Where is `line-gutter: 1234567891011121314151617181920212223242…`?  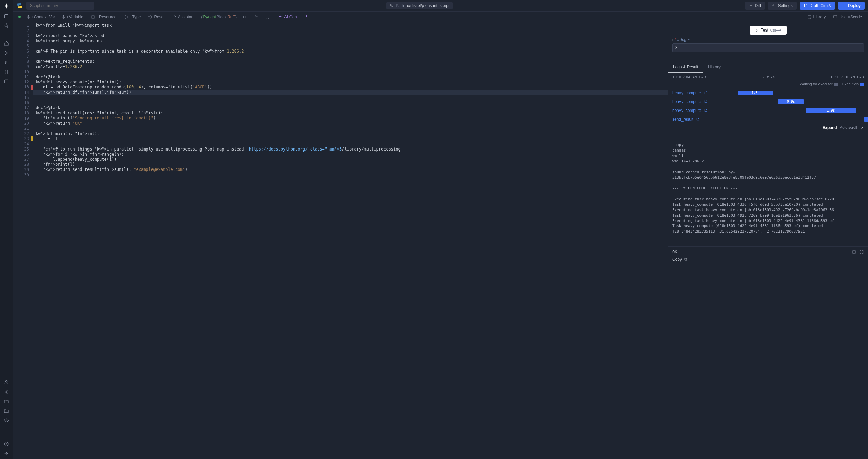
line-gutter: 1234567891011121314151617181920212223242… is located at coordinates (23, 241).